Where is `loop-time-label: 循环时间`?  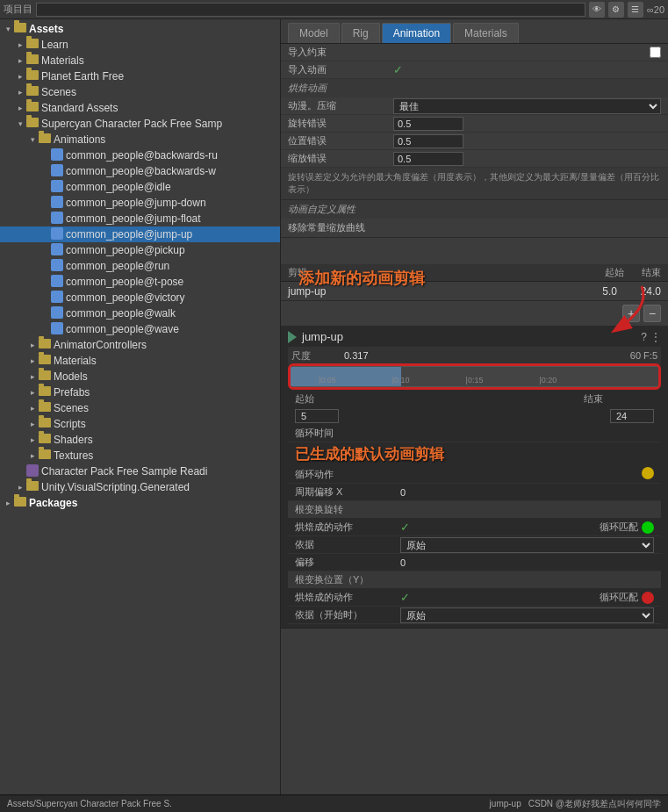
loop-time-label: 循环时间 is located at coordinates (348, 434).